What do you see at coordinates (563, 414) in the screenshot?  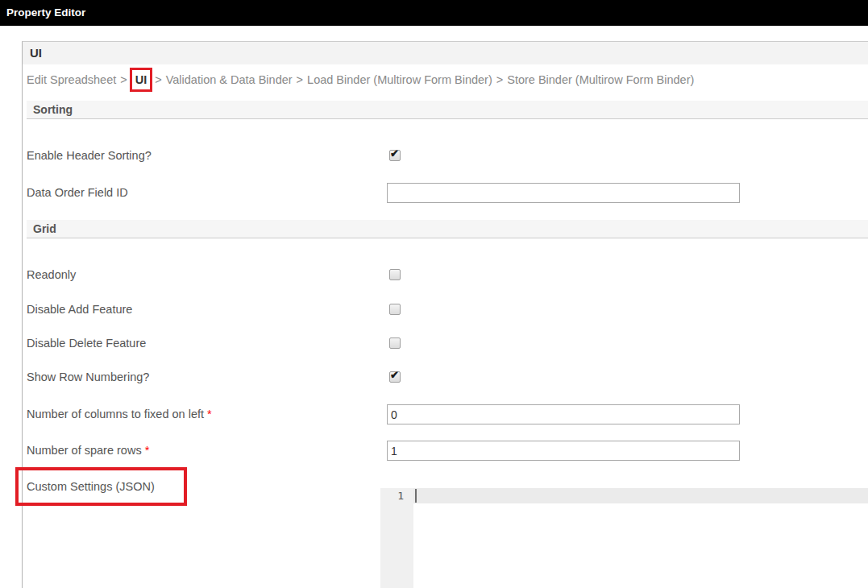 I see `number-of-fixed-columns-input` at bounding box center [563, 414].